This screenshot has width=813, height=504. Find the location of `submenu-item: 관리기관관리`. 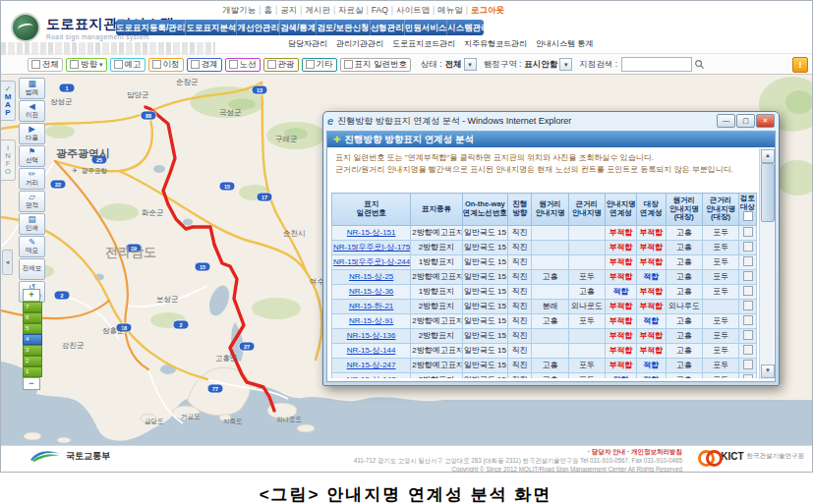

submenu-item: 관리기관관리 is located at coordinates (360, 43).